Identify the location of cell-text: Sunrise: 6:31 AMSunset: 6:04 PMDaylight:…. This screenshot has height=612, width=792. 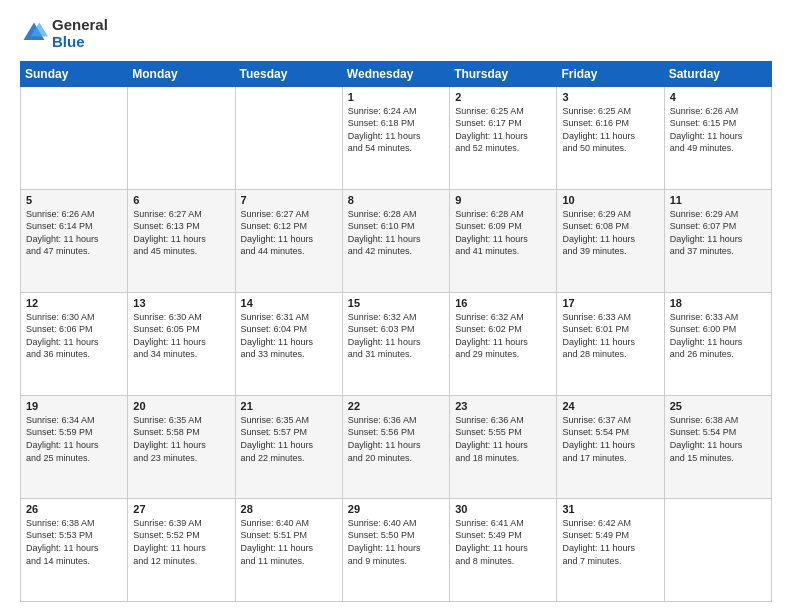
(289, 336).